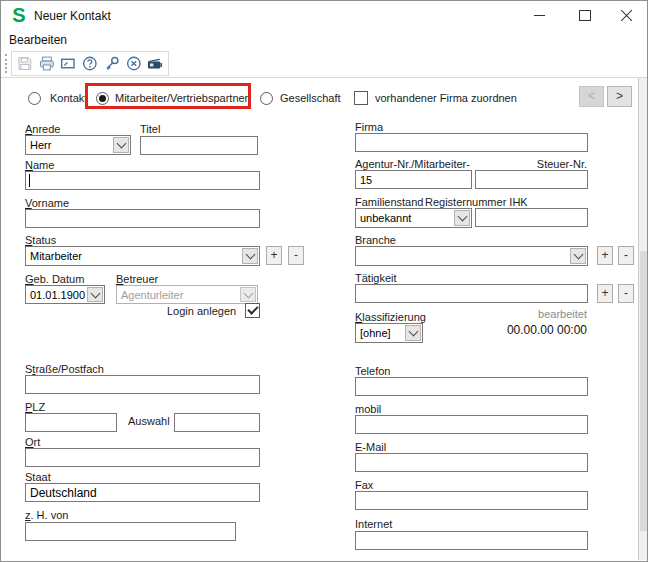 The height and width of the screenshot is (562, 648). I want to click on anrede-select: Herr, so click(78, 145).